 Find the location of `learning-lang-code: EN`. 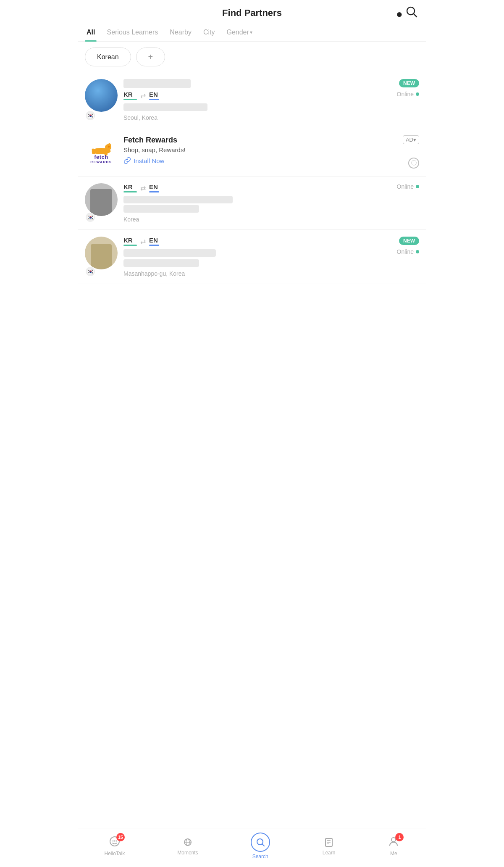

learning-lang-code: EN is located at coordinates (154, 94).